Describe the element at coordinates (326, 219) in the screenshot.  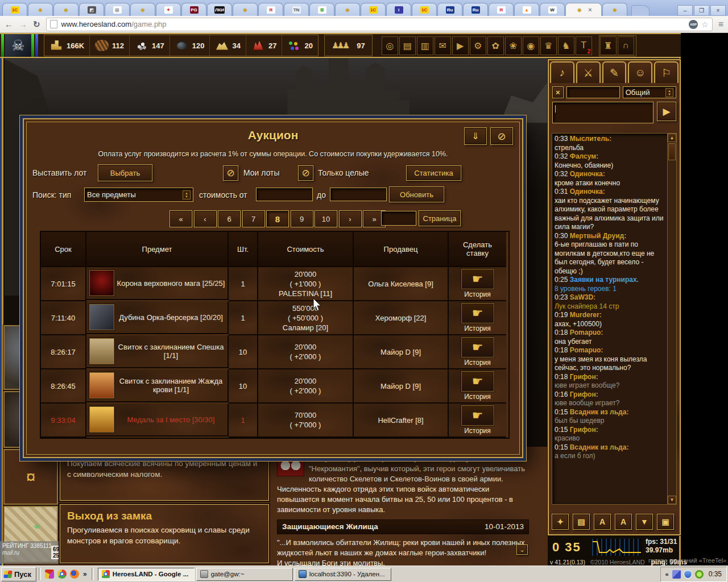
I see `page-button: 10` at that location.